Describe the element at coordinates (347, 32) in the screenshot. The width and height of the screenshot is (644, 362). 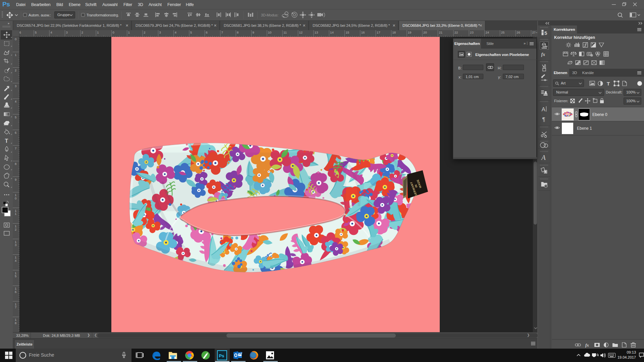
I see `svg-text: 15` at that location.